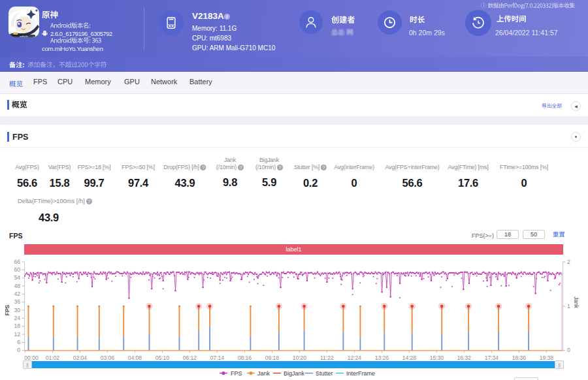 The width and height of the screenshot is (588, 380). I want to click on svg-text: 6, so click(18, 342).